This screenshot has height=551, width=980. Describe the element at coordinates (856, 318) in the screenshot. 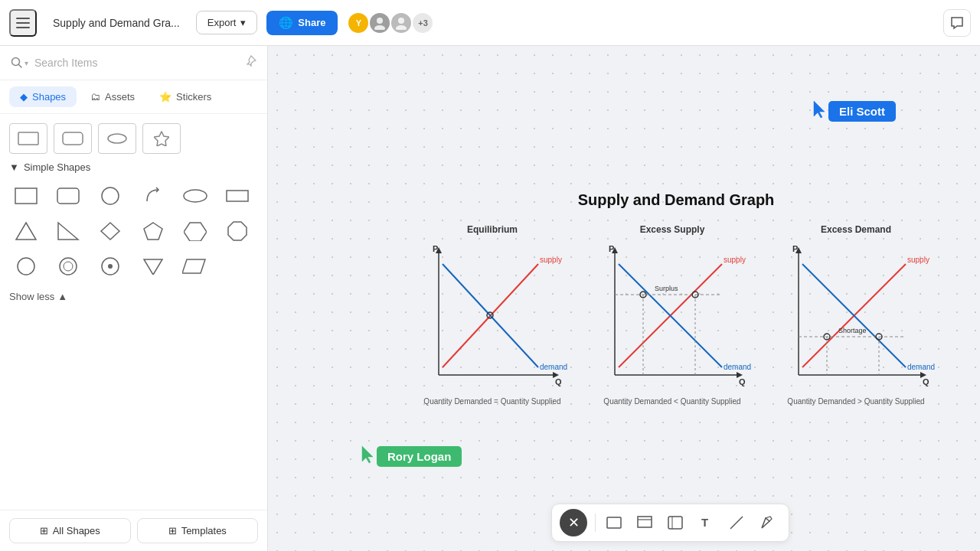

I see `excess-demand-svg: P Q Sho` at that location.